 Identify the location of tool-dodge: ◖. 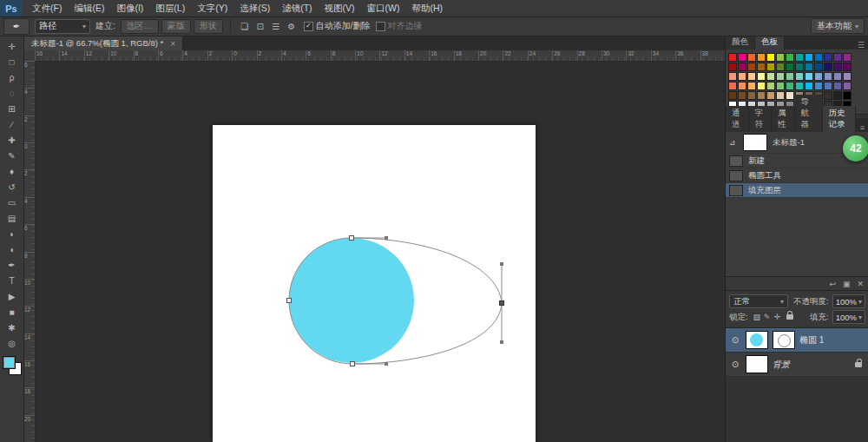
(12, 249).